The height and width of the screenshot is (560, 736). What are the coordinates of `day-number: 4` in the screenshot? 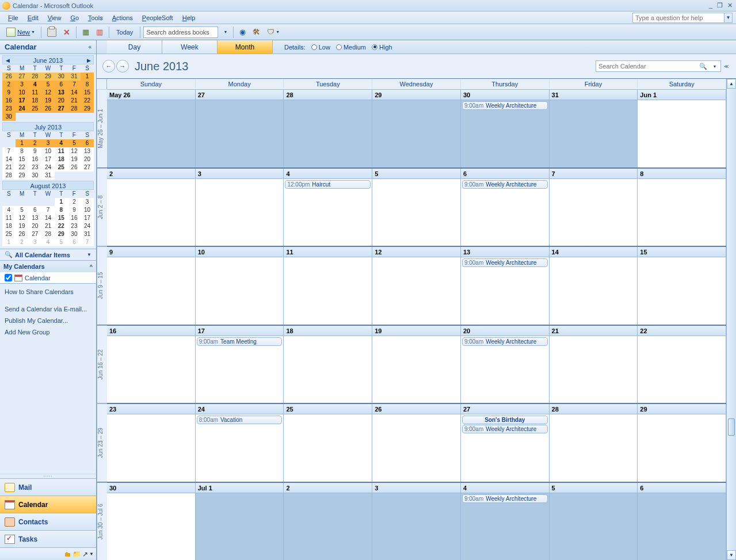 It's located at (505, 488).